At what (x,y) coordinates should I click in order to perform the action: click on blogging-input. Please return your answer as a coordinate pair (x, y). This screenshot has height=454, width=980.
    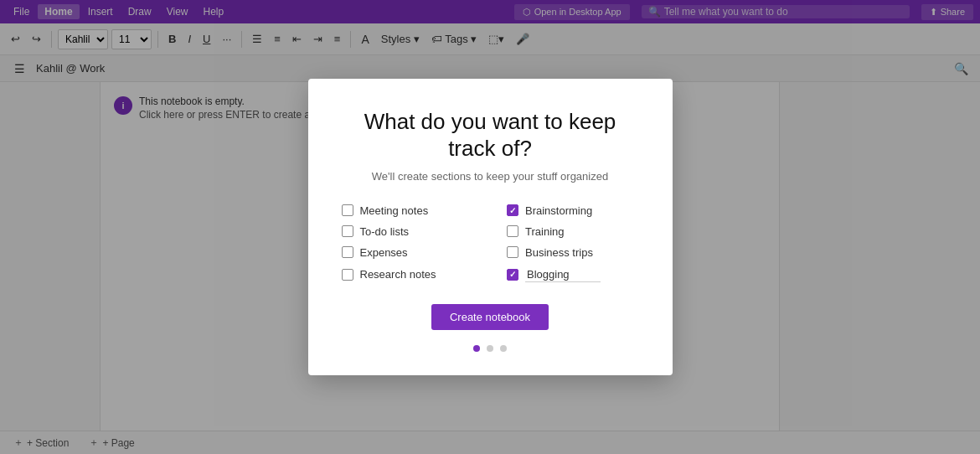
    Looking at the image, I should click on (563, 275).